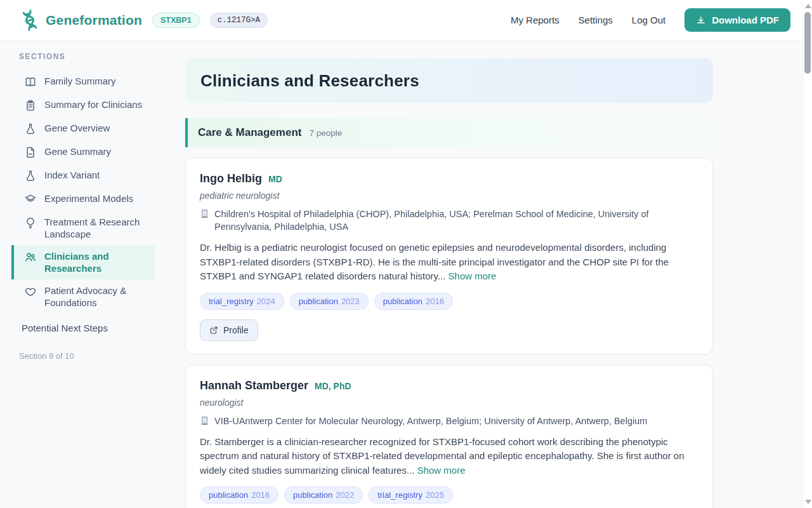 The height and width of the screenshot is (508, 812). What do you see at coordinates (449, 220) in the screenshot?
I see `person-affiliation-row: Children's Hospital of Philadelphia (CHO…` at bounding box center [449, 220].